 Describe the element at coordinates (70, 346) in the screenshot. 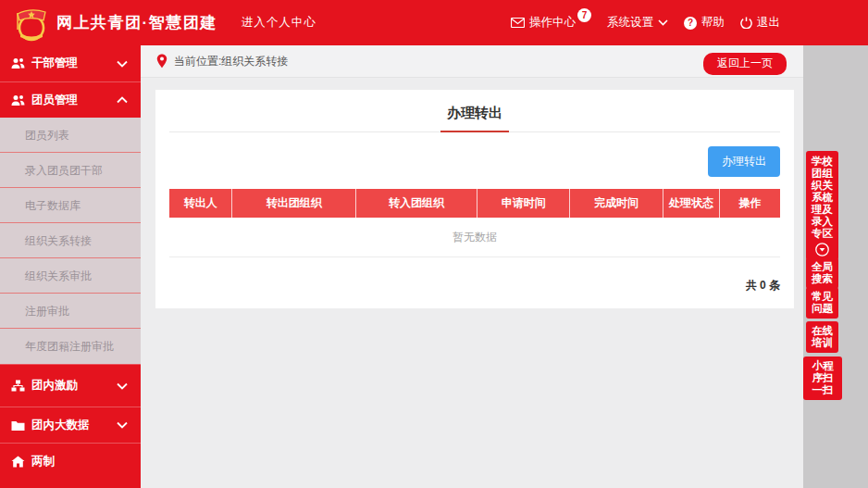

I see `submenu-item-annual-registration-approval: 年度团籍注册审批` at that location.